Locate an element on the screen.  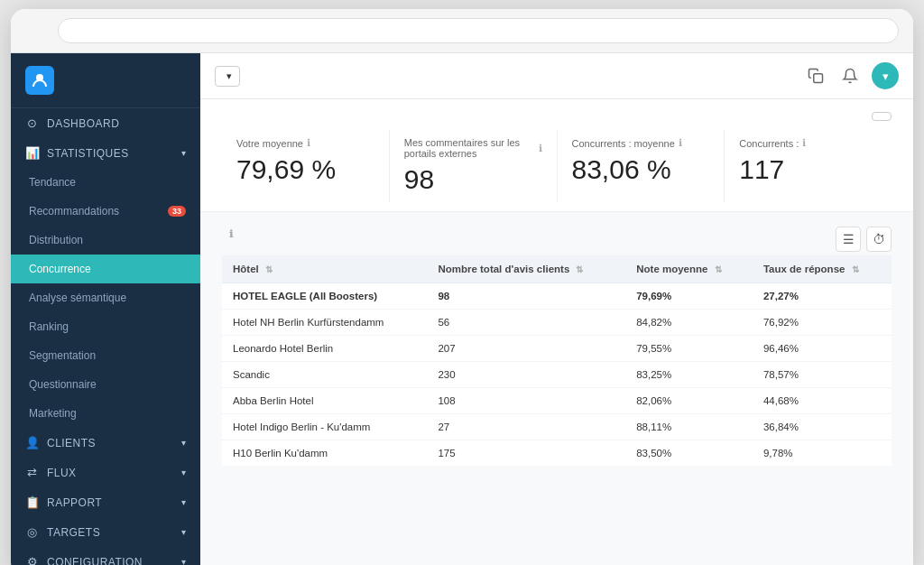
metrics-row: Votre moyenne ℹ 79,69 % Mes commentaires… is located at coordinates (557, 166).